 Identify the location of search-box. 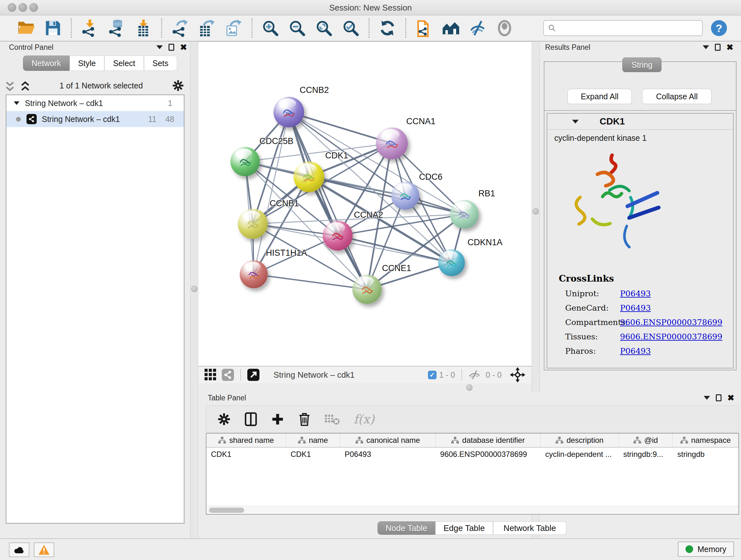
(623, 28).